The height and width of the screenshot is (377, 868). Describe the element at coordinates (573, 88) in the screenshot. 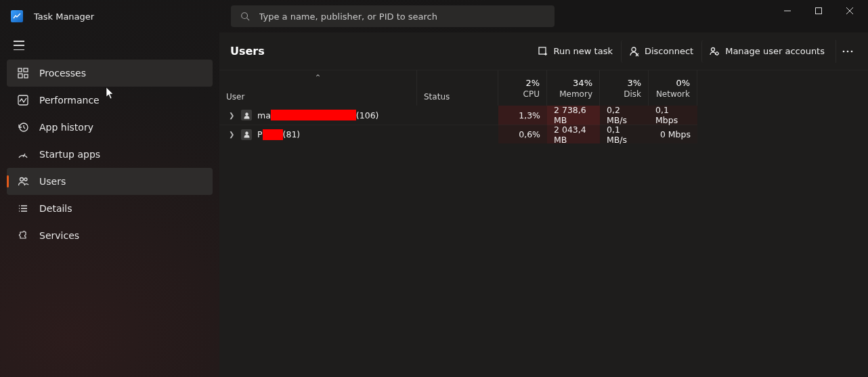

I see `column-header-memory: 34% Memory` at that location.